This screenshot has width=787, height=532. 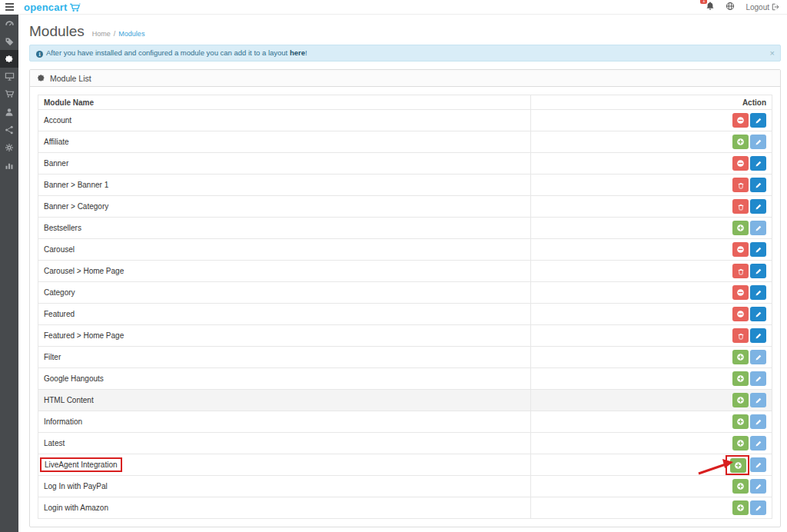 I want to click on alert-here-link: here, so click(x=297, y=52).